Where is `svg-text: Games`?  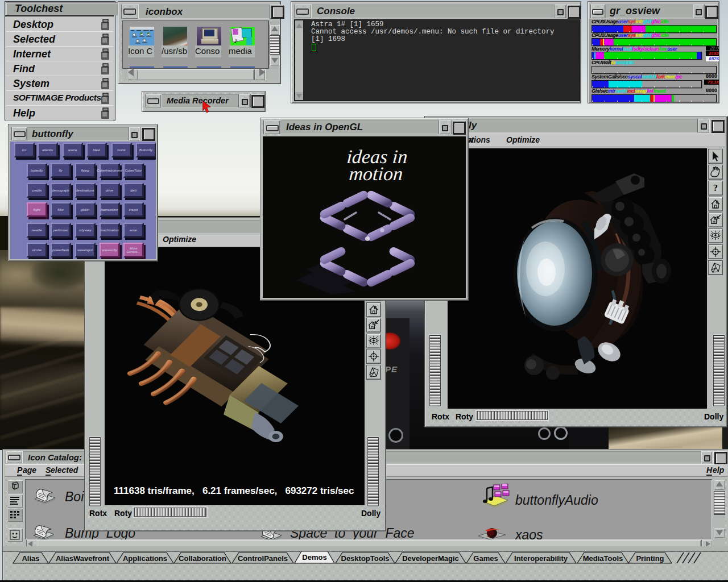 svg-text: Games is located at coordinates (486, 558).